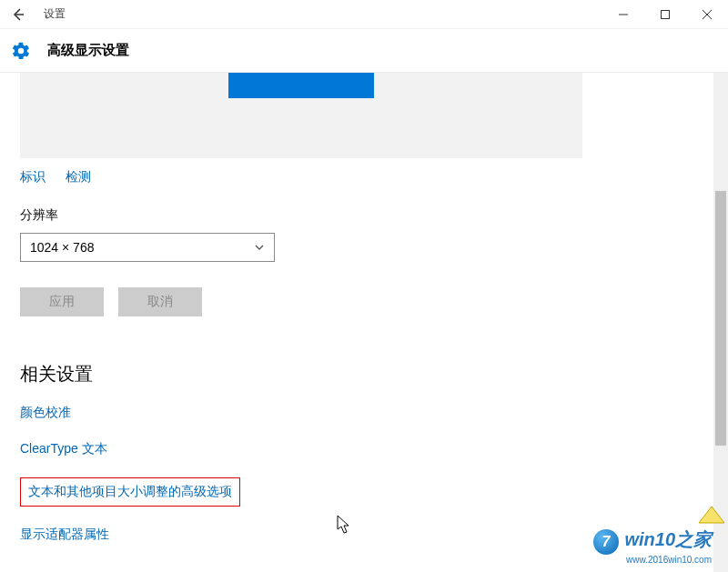 Image resolution: width=728 pixels, height=572 pixels. What do you see at coordinates (721, 322) in the screenshot?
I see `vertical-scrollbar` at bounding box center [721, 322].